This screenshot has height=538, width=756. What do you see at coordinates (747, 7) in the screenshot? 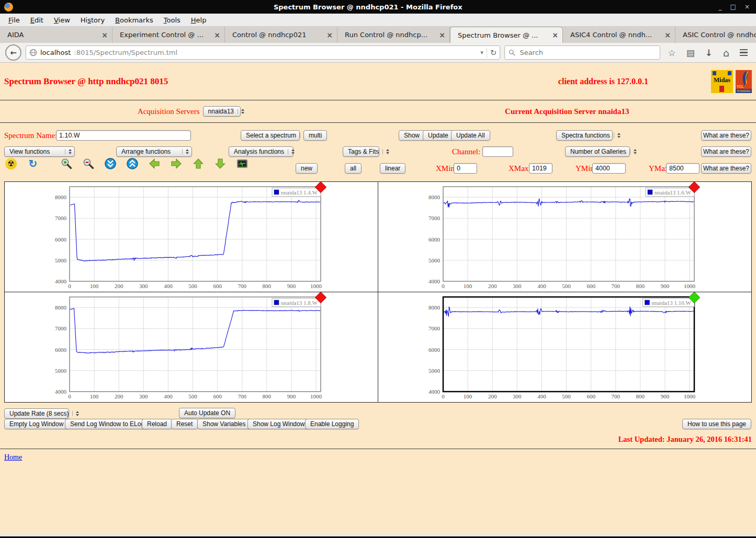
I see `close-button: ×` at bounding box center [747, 7].